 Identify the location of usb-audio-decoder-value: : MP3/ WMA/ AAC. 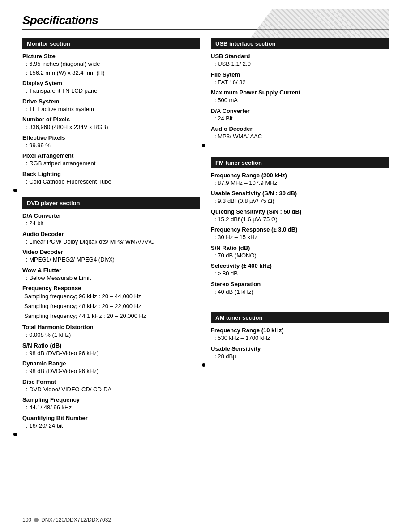
(300, 137).